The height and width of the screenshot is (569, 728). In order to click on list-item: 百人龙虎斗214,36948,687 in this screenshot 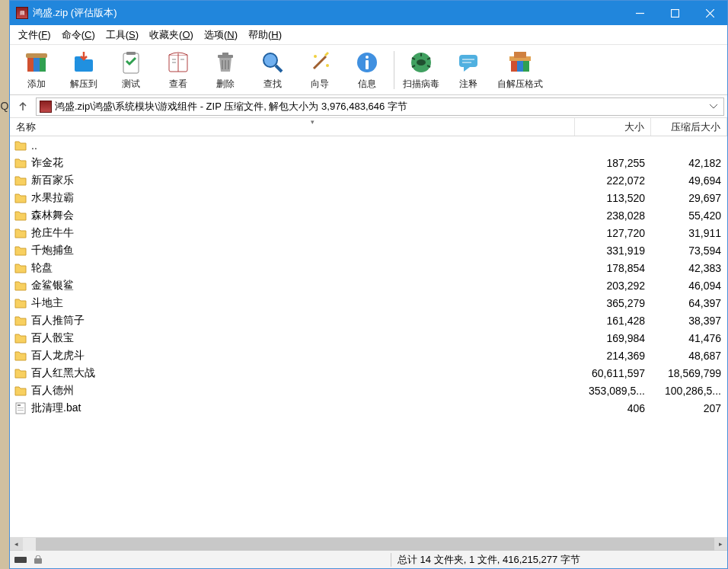, I will do `click(369, 355)`.